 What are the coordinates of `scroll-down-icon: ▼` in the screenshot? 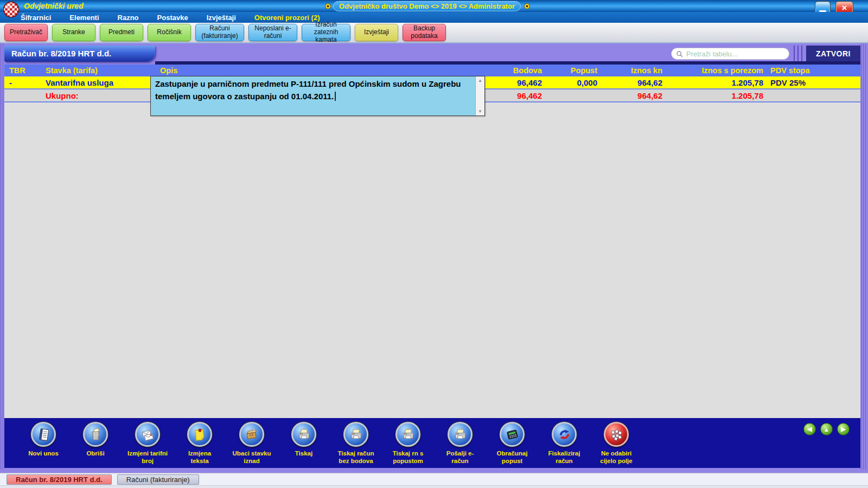 It's located at (480, 112).